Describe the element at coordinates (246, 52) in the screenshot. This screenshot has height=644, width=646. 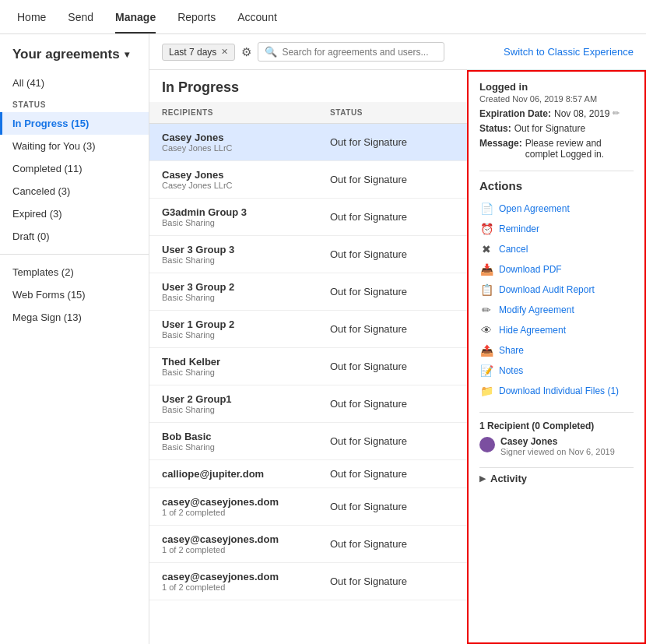
I see `filter-icon: ⚙` at that location.